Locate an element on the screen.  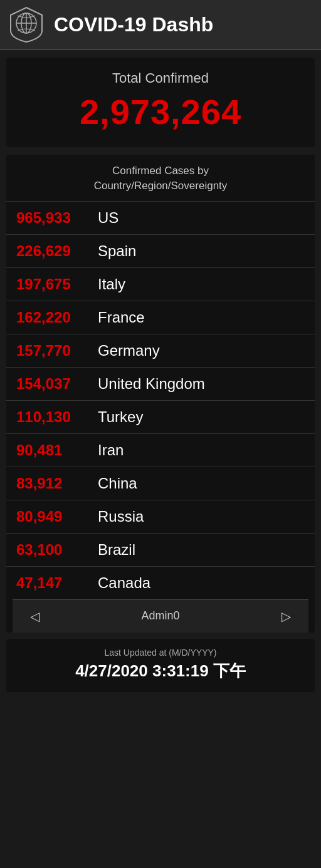
country-count: 80,949 is located at coordinates (57, 517).